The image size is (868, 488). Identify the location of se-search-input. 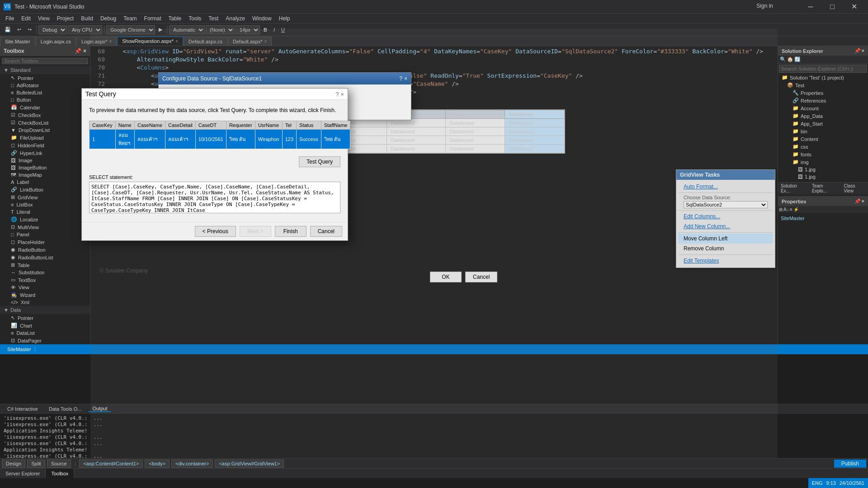
(823, 69).